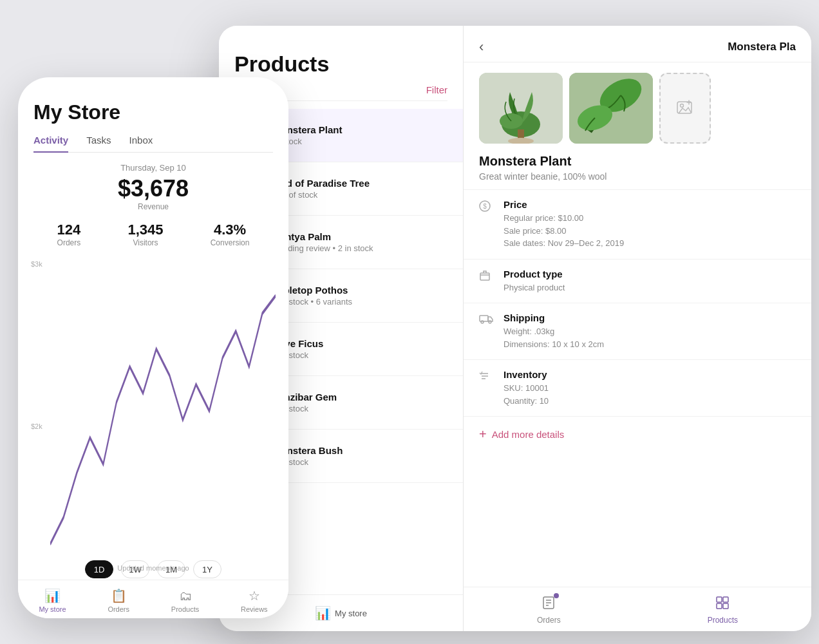  I want to click on product-status-1: In stock, so click(363, 142).